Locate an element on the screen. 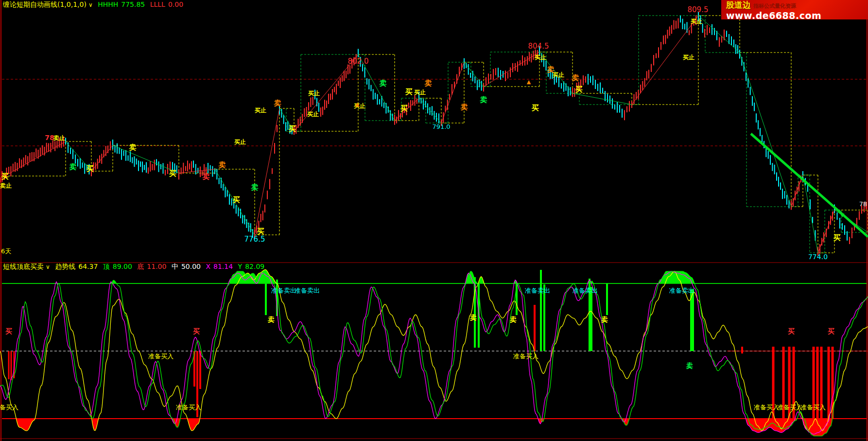 The height and width of the screenshot is (441, 868). banner-tagline: 指标公式量化资源 is located at coordinates (775, 6).